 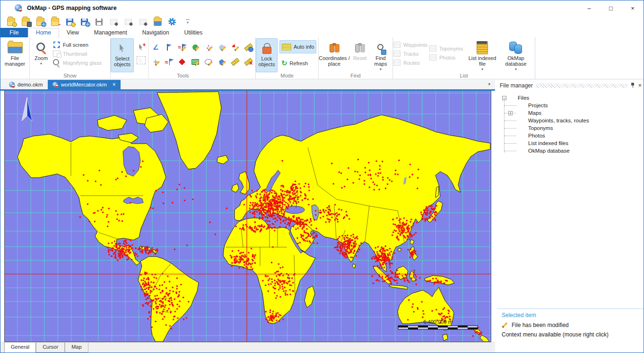 What do you see at coordinates (84, 22) in the screenshot?
I see `qat-save-map-button` at bounding box center [84, 22].